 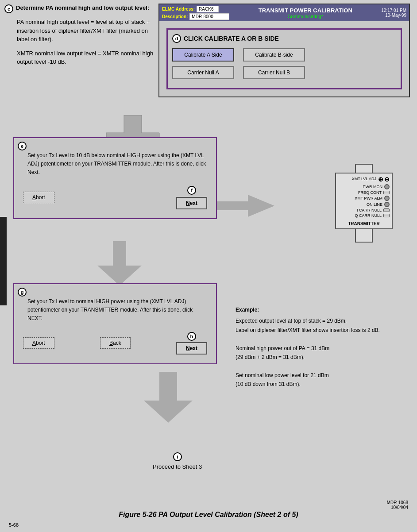 What do you see at coordinates (394, 11) in the screenshot?
I see `tpc-time: 12:17:01 PM` at bounding box center [394, 11].